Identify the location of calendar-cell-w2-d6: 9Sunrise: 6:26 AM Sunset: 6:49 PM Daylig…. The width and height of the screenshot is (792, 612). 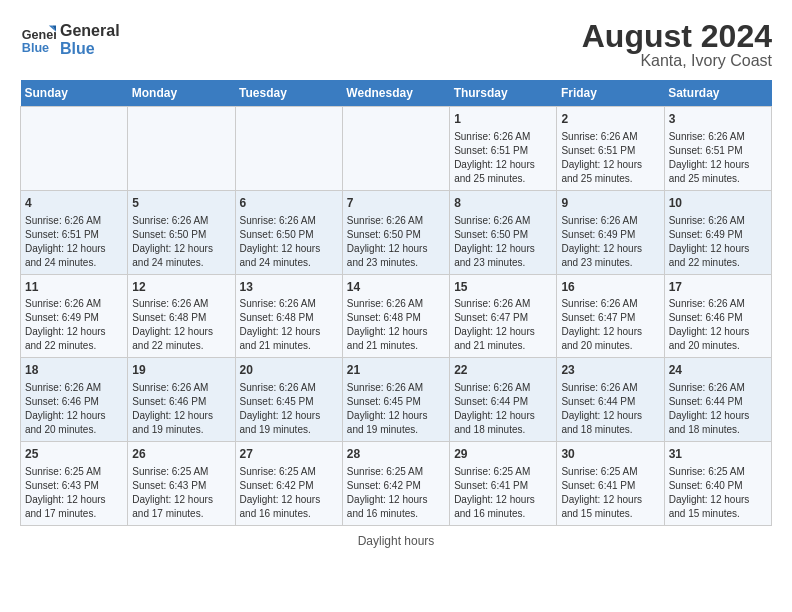
(610, 232).